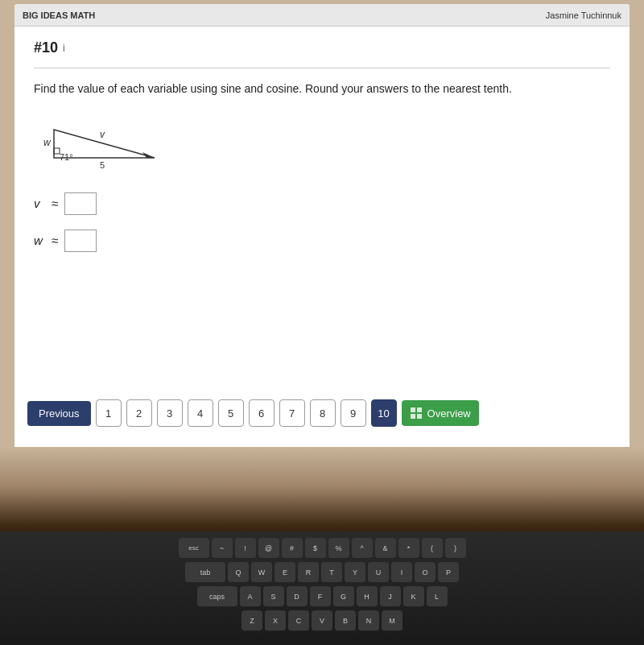 Image resolution: width=644 pixels, height=645 pixels. I want to click on d-key: D, so click(297, 597).